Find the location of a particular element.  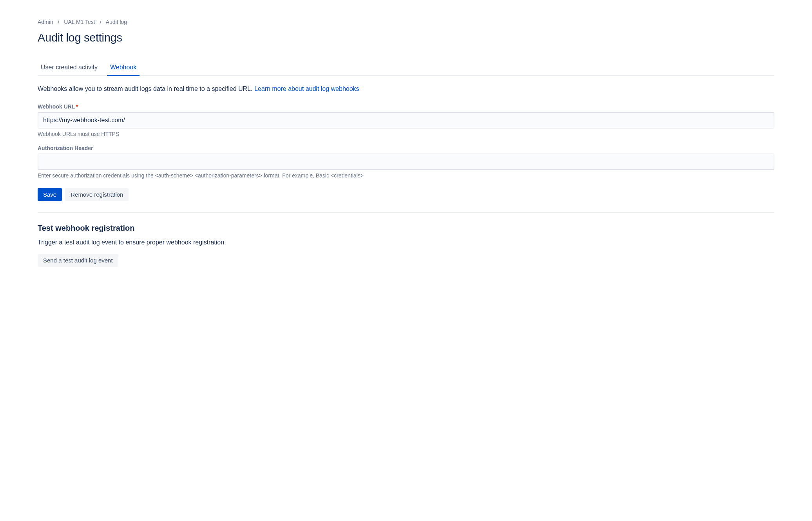

webhook-description: Webhooks allow you to stream audit logs … is located at coordinates (406, 89).